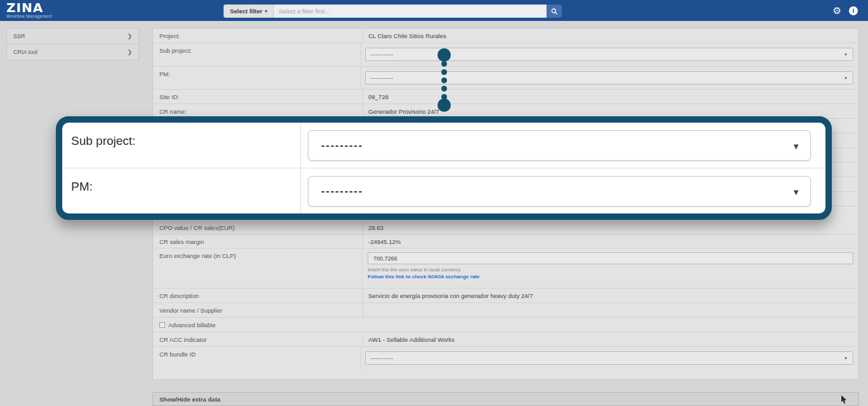 This screenshot has height=406, width=868. What do you see at coordinates (246, 11) in the screenshot?
I see `filter-dropdown-label: Select filter` at bounding box center [246, 11].